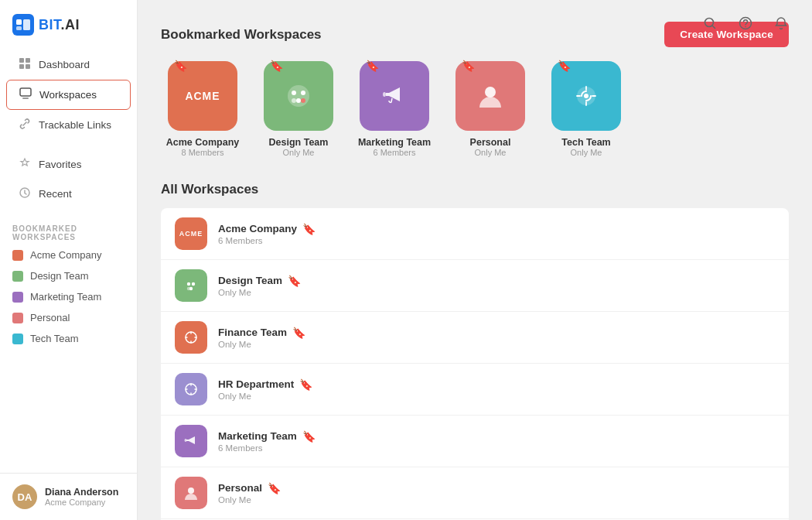 The width and height of the screenshot is (812, 520). I want to click on list-meta-personal: Only Me, so click(496, 500).